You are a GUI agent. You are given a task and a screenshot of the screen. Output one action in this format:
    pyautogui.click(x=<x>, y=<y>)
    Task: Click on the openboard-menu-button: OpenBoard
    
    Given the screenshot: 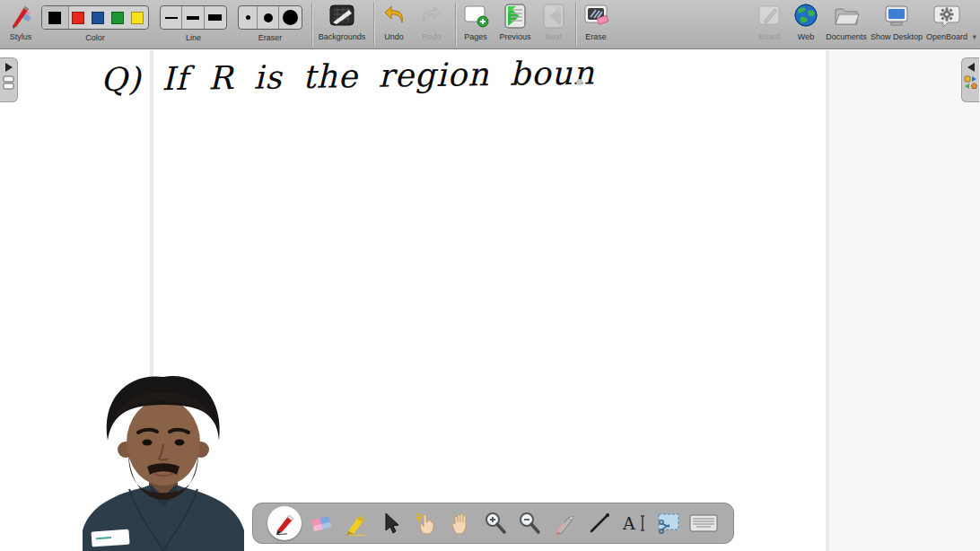 What is the action you would take?
    pyautogui.click(x=947, y=24)
    